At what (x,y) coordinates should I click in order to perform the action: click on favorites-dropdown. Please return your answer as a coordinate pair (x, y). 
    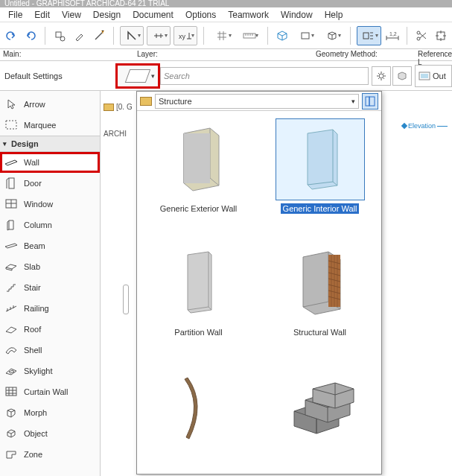
    Looking at the image, I should click on (138, 76).